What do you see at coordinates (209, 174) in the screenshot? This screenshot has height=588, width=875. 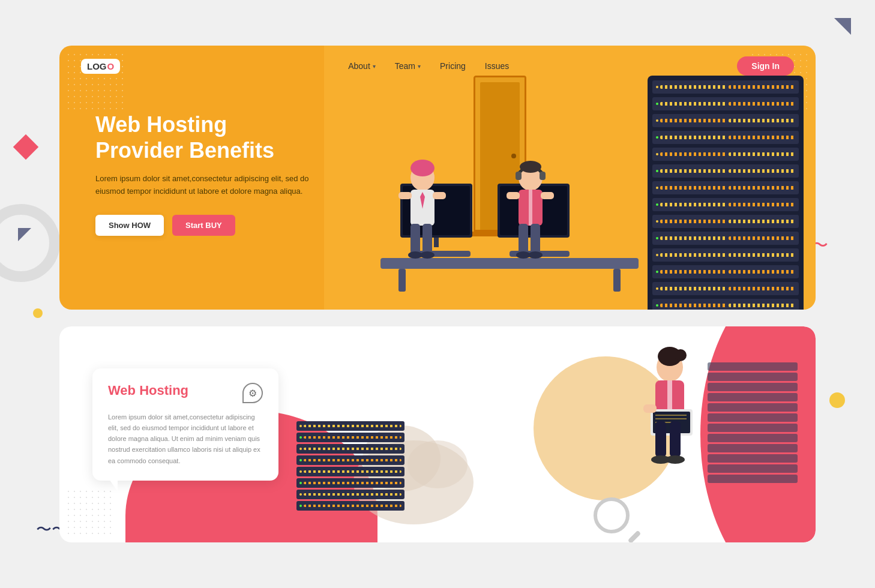 I see `hero-content: Web Hosting Provider Benefits Lorem ipsu…` at bounding box center [209, 174].